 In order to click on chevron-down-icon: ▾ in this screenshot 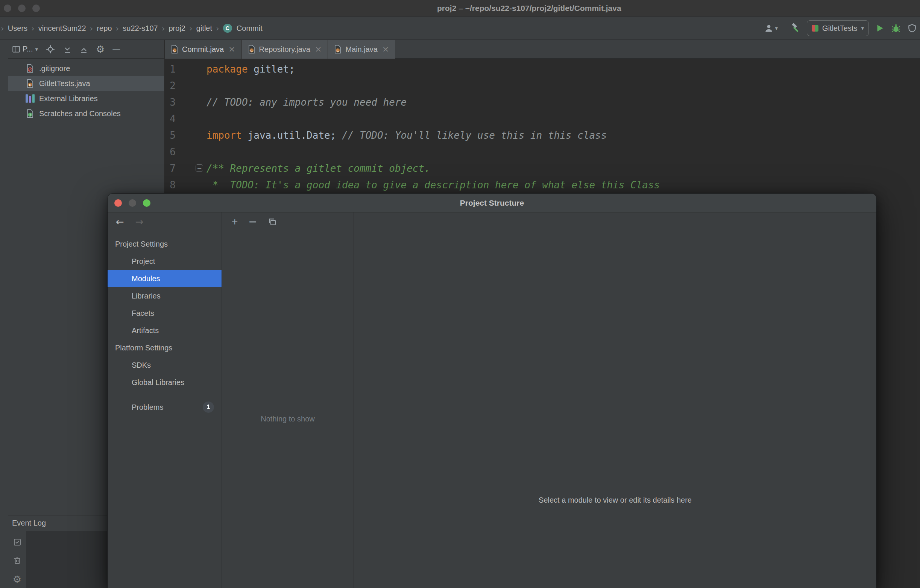, I will do `click(37, 49)`.